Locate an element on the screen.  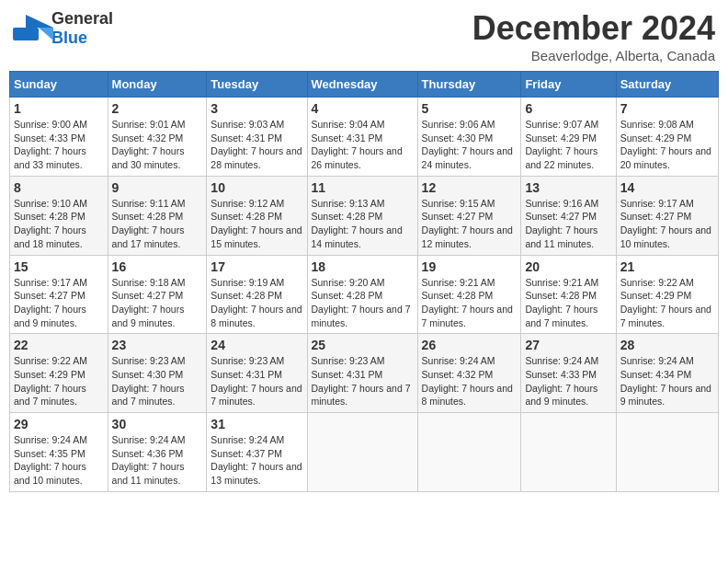
day-cell: 14 Sunrise: 9:17 AM Sunset: 4:27 PM Dayl… is located at coordinates (667, 215).